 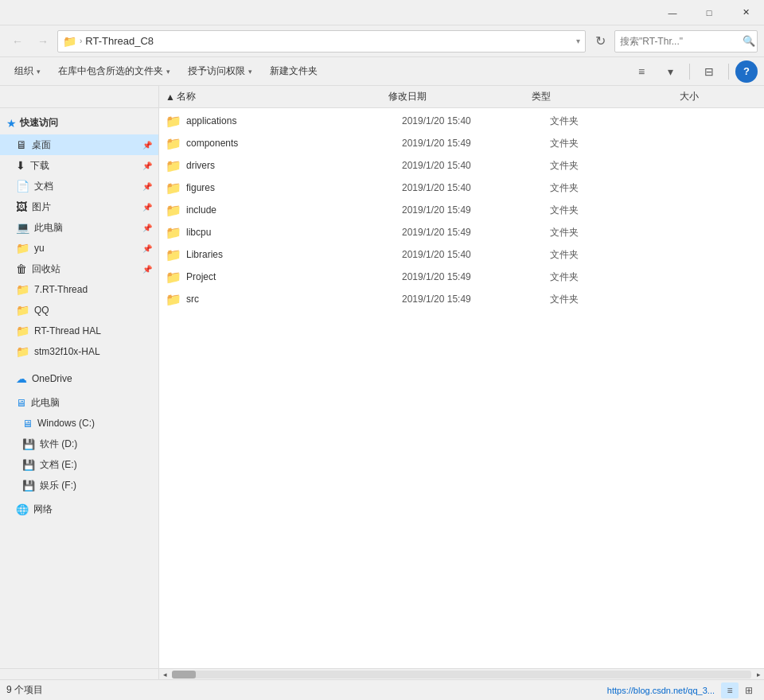 What do you see at coordinates (80, 122) in the screenshot?
I see `quick-access-header: ★ 快速访问` at bounding box center [80, 122].